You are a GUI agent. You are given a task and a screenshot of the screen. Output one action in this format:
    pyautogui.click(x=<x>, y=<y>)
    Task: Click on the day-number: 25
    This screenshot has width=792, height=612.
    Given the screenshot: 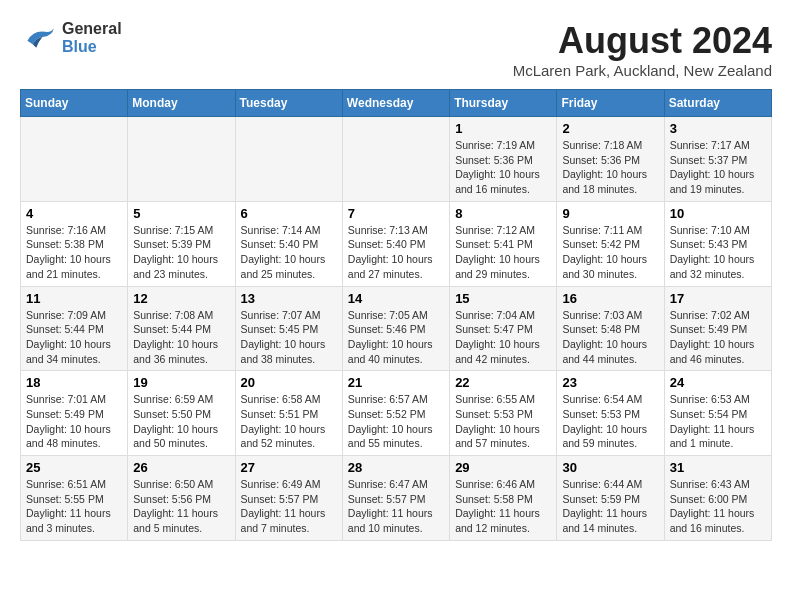 What is the action you would take?
    pyautogui.click(x=74, y=468)
    